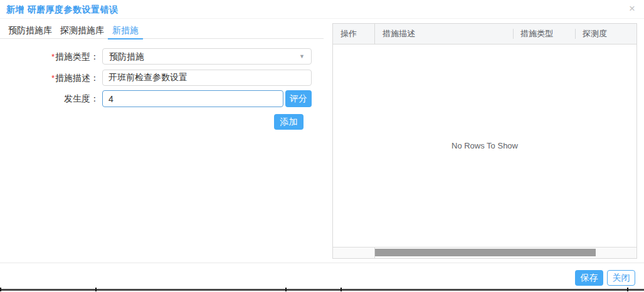 This screenshot has width=644, height=292. I want to click on save-button: 保存, so click(589, 278).